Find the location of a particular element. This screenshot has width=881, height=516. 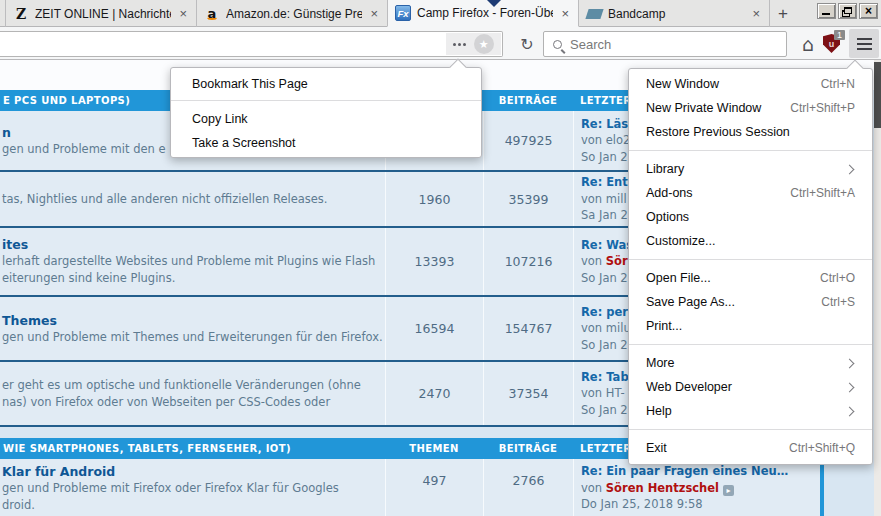

minimize-button is located at coordinates (826, 11).